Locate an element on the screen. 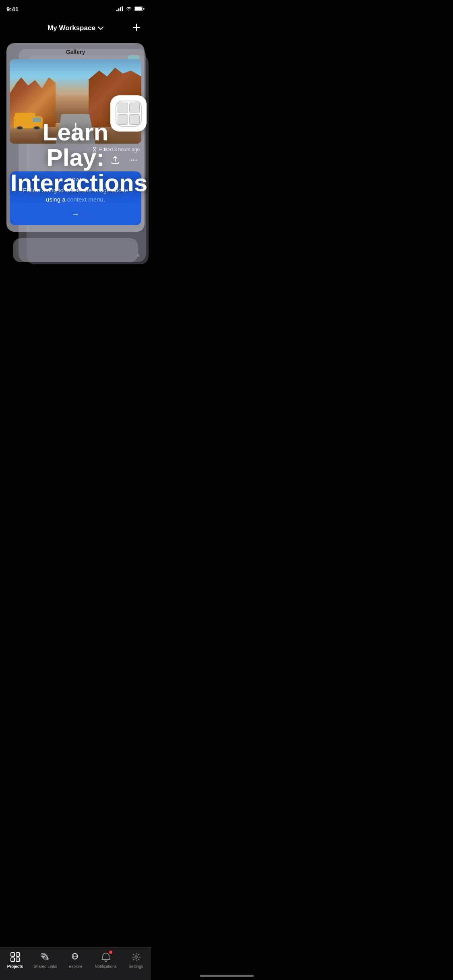 Image resolution: width=453 pixels, height=980 pixels. goal-label: GOAL is located at coordinates (76, 179).